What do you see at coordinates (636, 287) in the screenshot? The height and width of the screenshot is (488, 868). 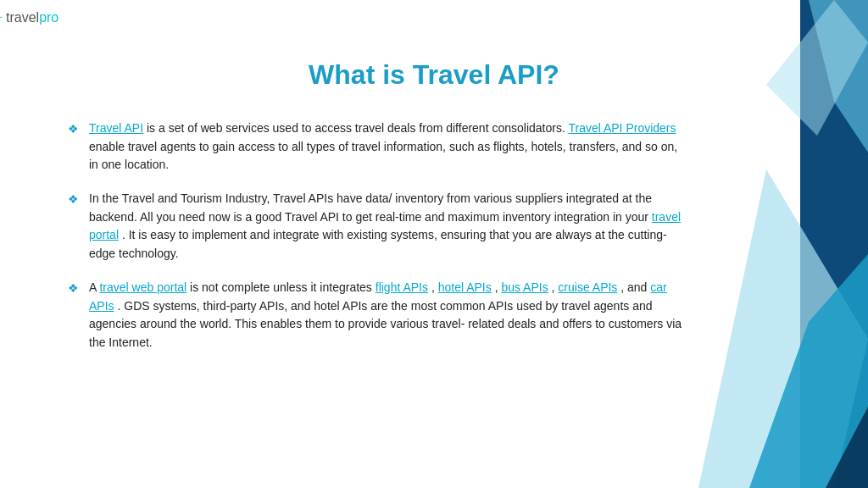 I see `bullet3-text3: , and` at bounding box center [636, 287].